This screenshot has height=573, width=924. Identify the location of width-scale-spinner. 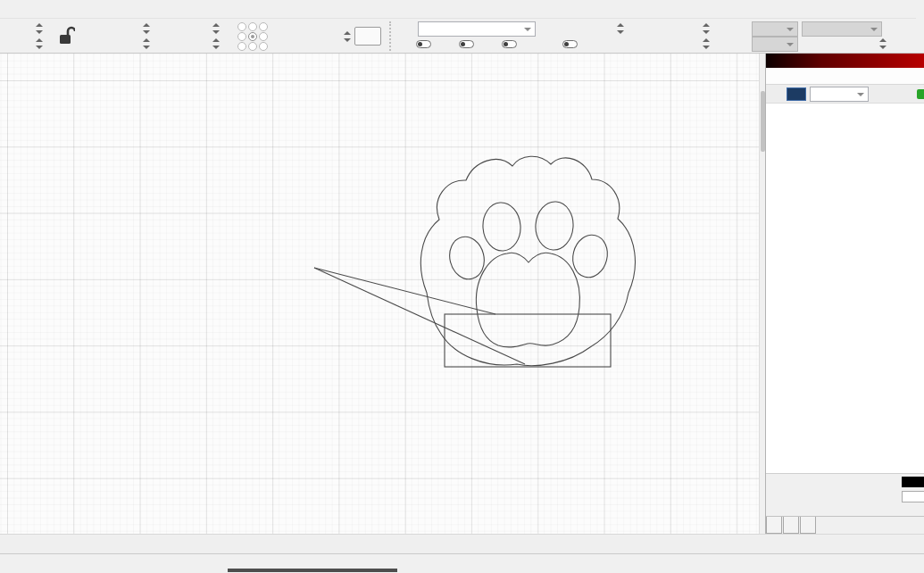
(216, 29).